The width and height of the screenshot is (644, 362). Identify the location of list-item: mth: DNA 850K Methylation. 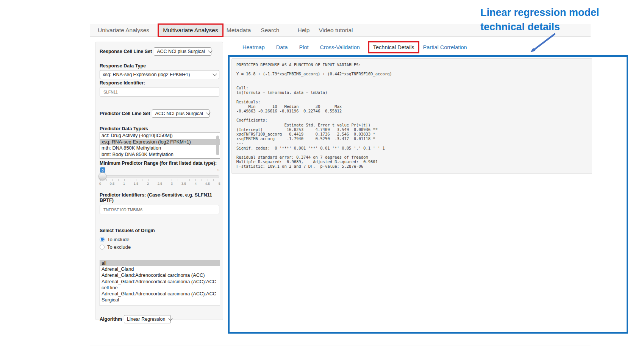
(160, 148).